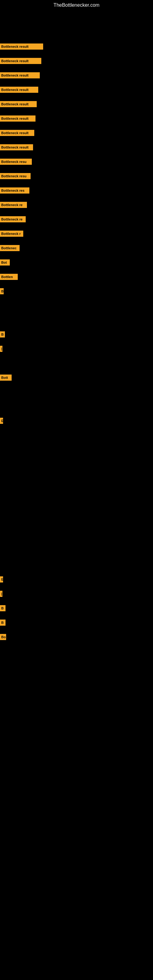 Image resolution: width=153 pixels, height=980 pixels. Describe the element at coordinates (76, 5) in the screenshot. I see `site-title: TheBottlenecker.com` at that location.